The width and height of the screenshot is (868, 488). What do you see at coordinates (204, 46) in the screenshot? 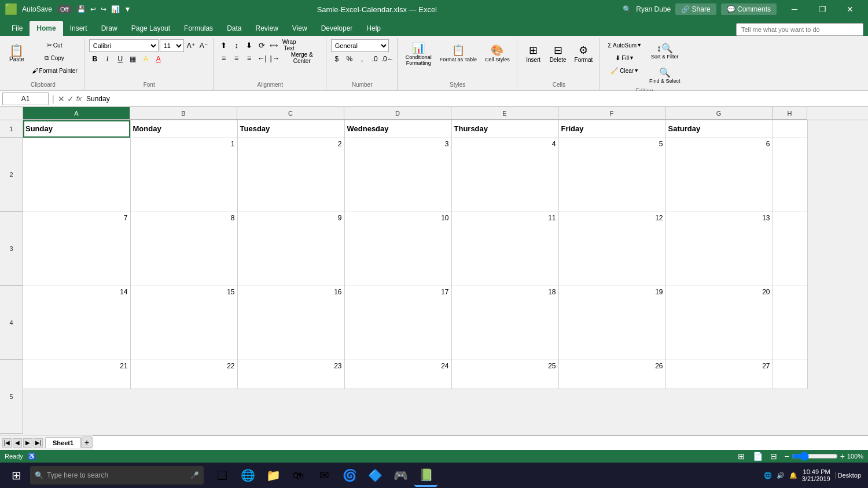
I see `decrease-font-button: A⁻` at bounding box center [204, 46].